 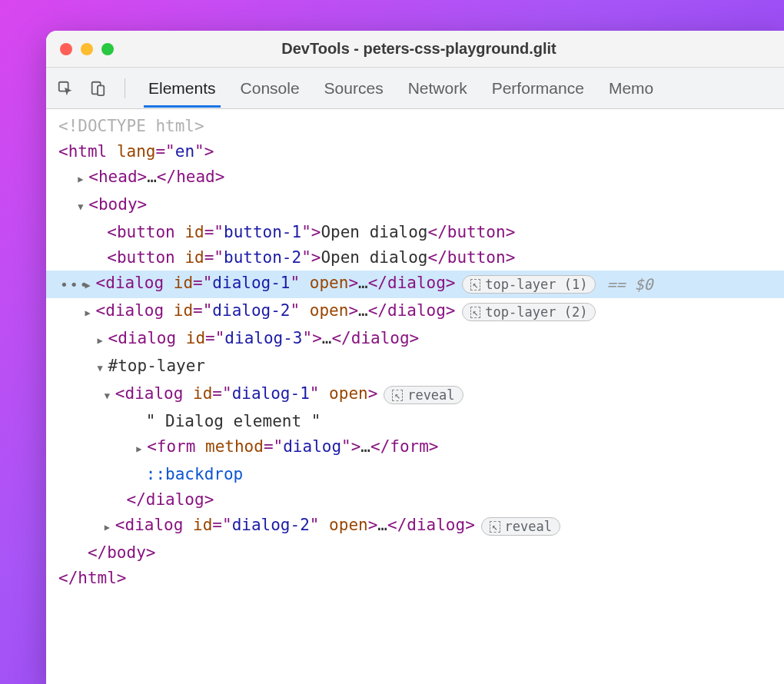 I want to click on top-layer-badge-1: ↖top-layer (1), so click(x=529, y=284).